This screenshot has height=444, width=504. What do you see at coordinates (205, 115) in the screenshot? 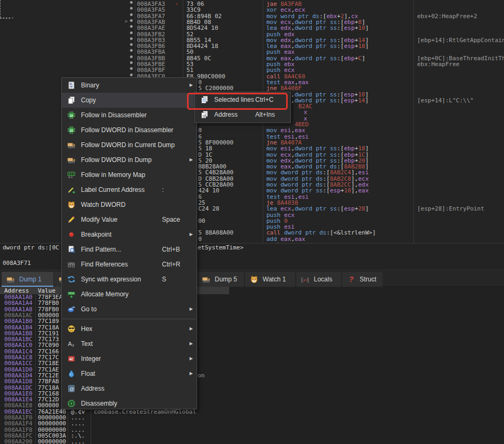
I see `copyaddress-icon: @` at bounding box center [205, 115].